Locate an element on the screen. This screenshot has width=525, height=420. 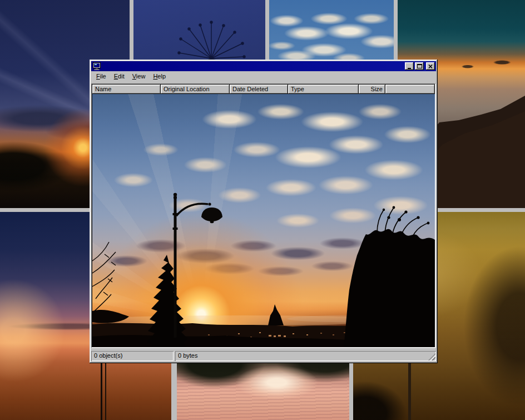
column-header-row: Name Original Location Date Deleted Type… is located at coordinates (264, 89).